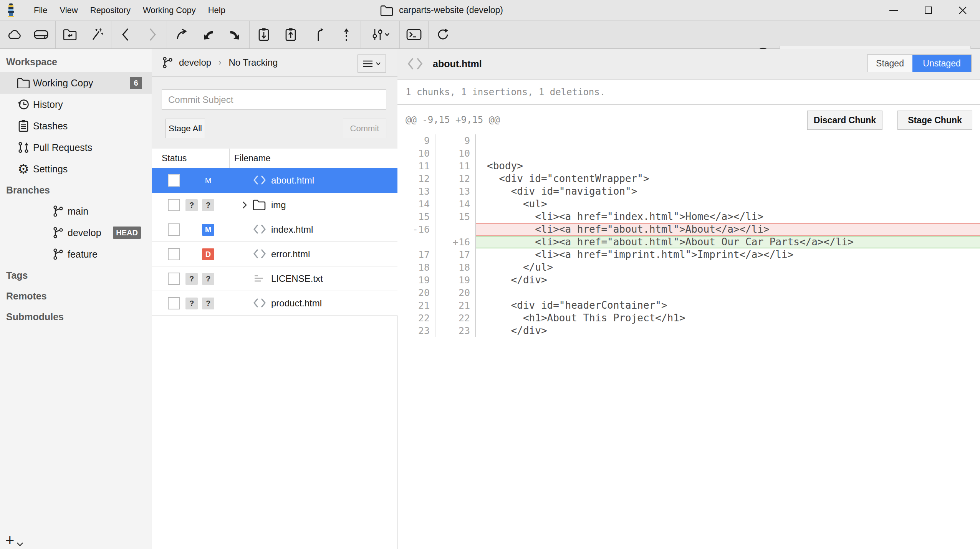 This screenshot has width=980, height=549. I want to click on stash-icon, so click(264, 35).